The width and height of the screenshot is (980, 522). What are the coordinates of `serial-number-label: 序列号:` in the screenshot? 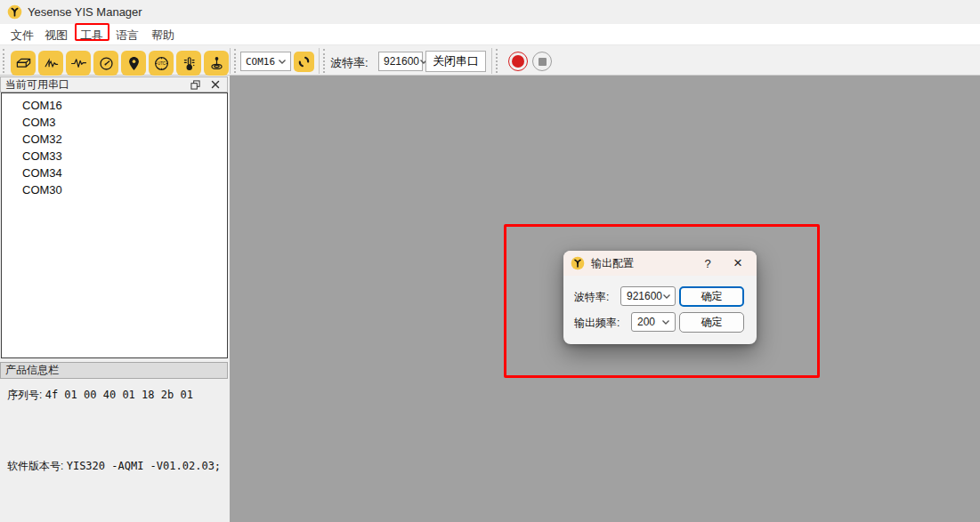 It's located at (25, 395).